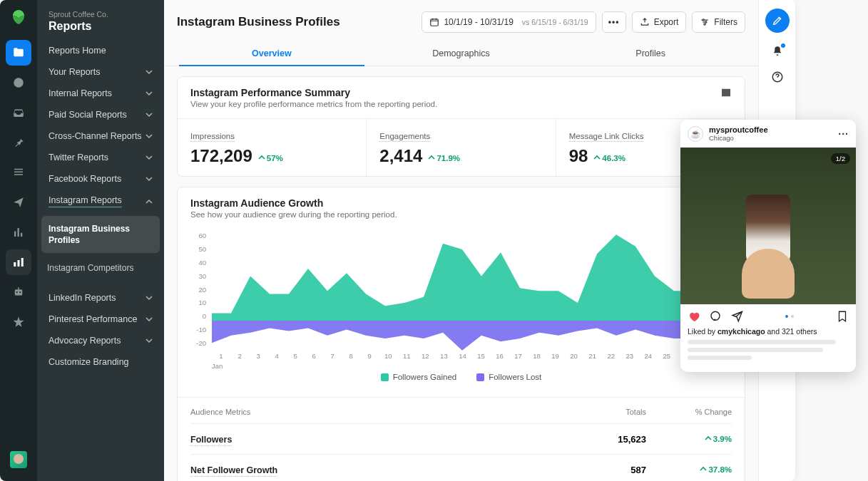 The image size is (868, 481). Describe the element at coordinates (19, 232) in the screenshot. I see `nav-listening-icon` at that location.